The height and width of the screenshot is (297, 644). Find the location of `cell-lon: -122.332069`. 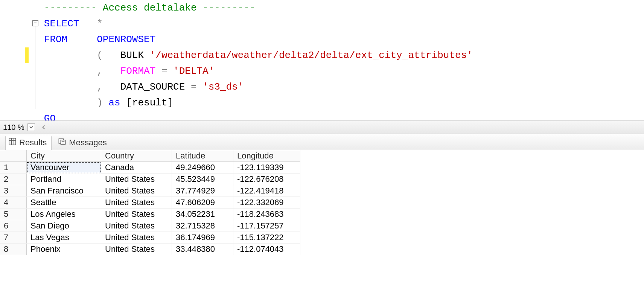

cell-lon: -122.332069 is located at coordinates (267, 203).